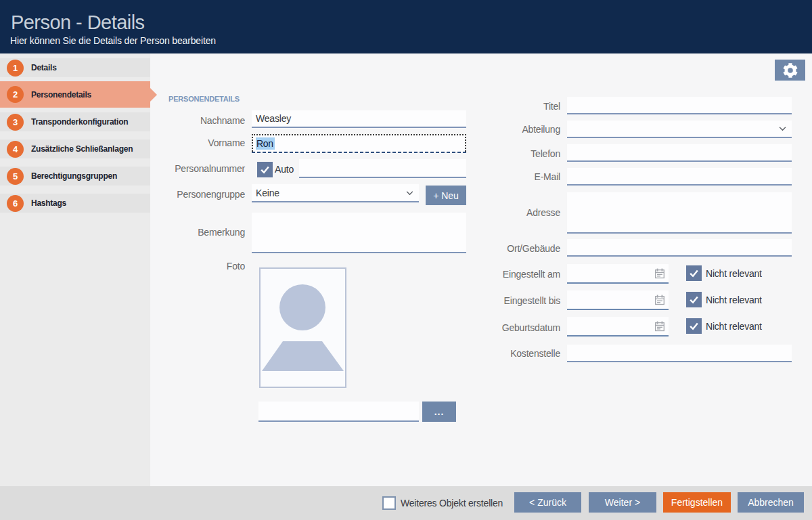 Image resolution: width=812 pixels, height=520 pixels. Describe the element at coordinates (679, 248) in the screenshot. I see `ort-input` at that location.